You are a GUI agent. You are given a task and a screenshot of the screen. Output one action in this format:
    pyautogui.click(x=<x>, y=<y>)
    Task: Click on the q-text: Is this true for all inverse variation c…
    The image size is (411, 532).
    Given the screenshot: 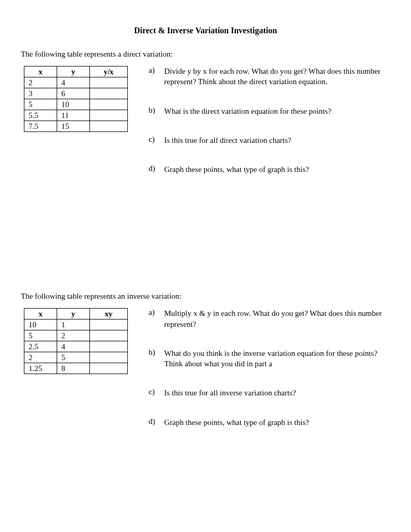 What is the action you would take?
    pyautogui.click(x=277, y=393)
    